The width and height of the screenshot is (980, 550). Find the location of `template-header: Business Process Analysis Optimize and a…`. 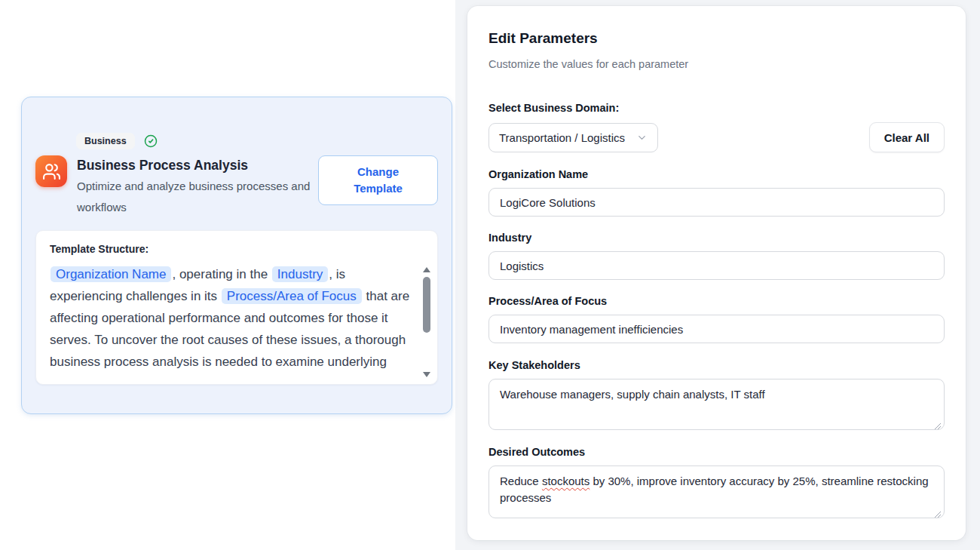

template-header: Business Process Analysis Optimize and a… is located at coordinates (237, 187).